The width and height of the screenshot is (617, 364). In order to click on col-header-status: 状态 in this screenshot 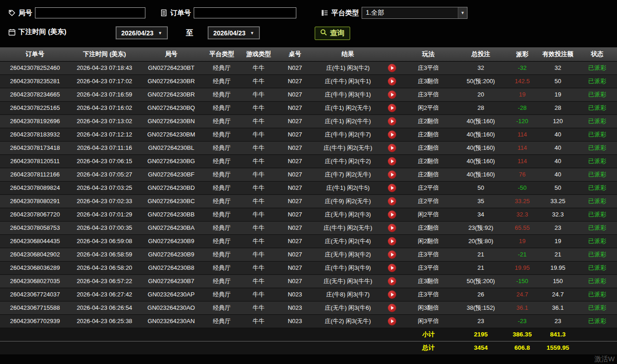, I will do `click(597, 54)`.